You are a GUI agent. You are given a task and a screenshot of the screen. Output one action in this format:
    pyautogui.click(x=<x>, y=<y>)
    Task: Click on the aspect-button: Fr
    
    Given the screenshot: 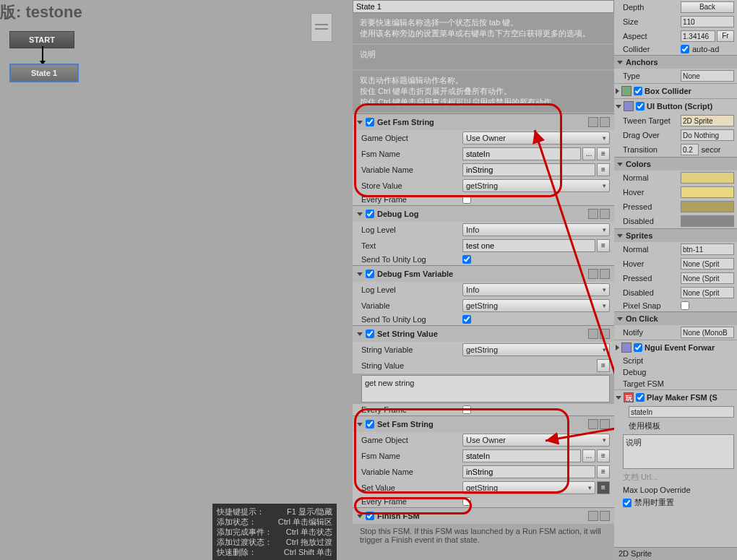 What is the action you would take?
    pyautogui.click(x=725, y=36)
    